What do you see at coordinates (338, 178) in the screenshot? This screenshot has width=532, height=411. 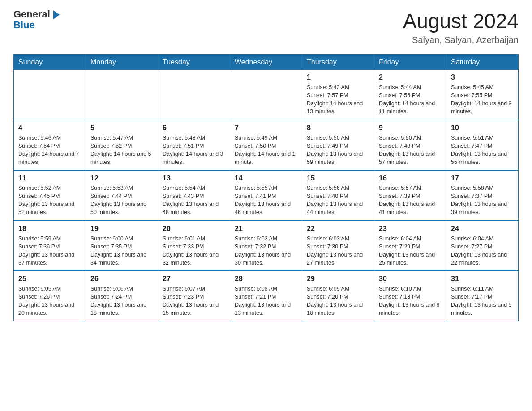 I see `day-number: 15` at bounding box center [338, 178].